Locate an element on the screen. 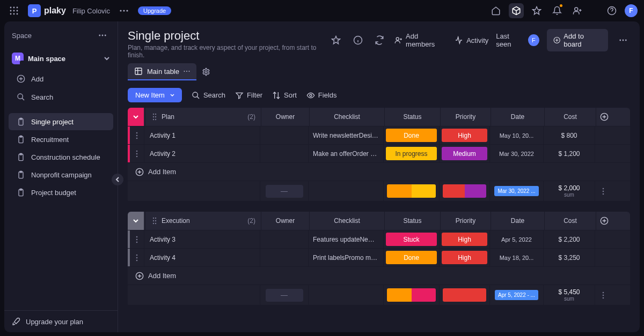  table-row: Activity 4 Print labelsPromo materi... D… is located at coordinates (379, 257).